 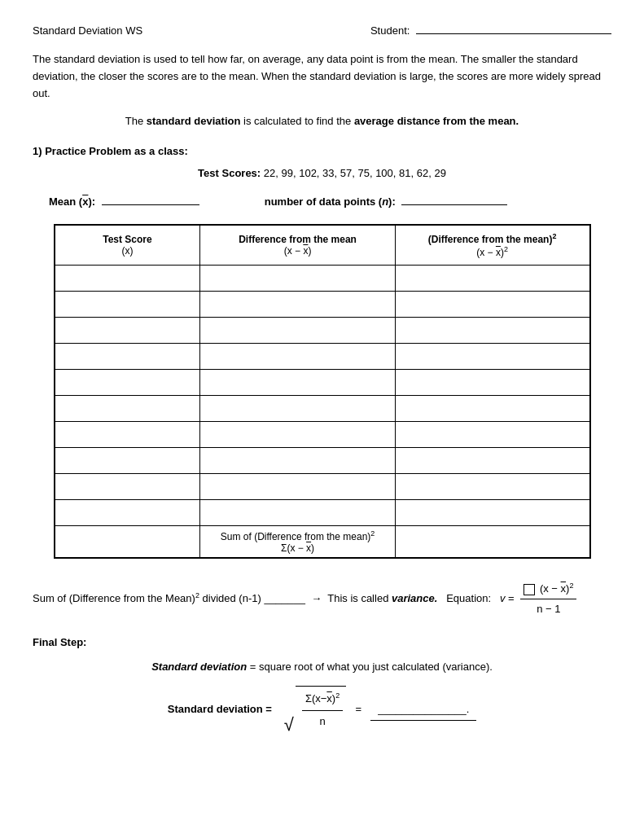 I want to click on std-dev-formula-line: Standard deviation = √ Σ(x−x)2 n = _____…, so click(x=322, y=709).